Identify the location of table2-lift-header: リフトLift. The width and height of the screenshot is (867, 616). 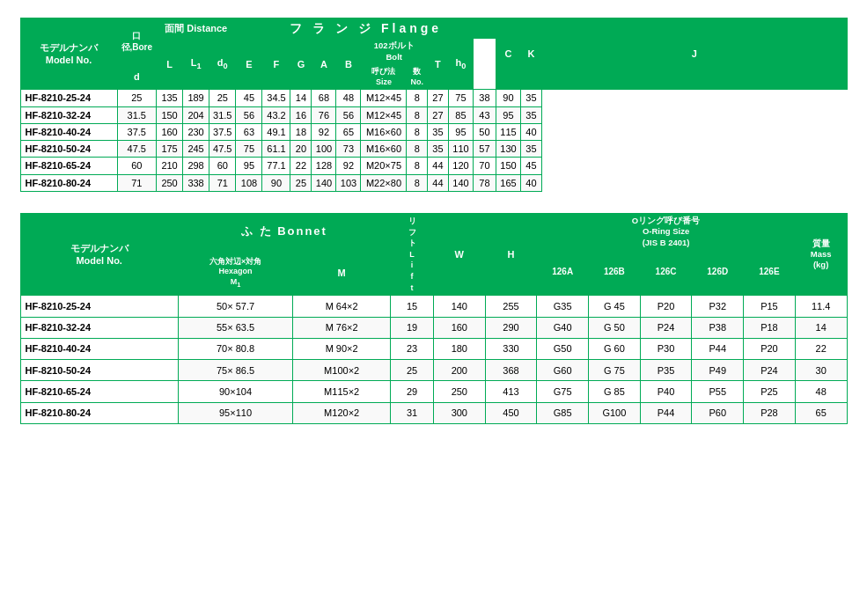
(412, 255).